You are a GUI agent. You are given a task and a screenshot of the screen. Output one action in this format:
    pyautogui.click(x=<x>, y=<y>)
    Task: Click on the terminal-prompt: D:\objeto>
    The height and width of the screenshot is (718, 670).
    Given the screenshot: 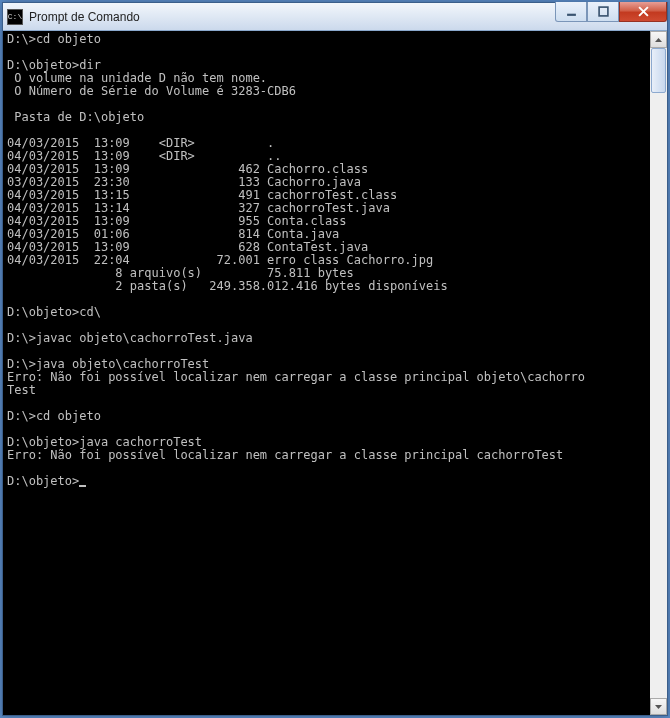 What is the action you would take?
    pyautogui.click(x=43, y=481)
    